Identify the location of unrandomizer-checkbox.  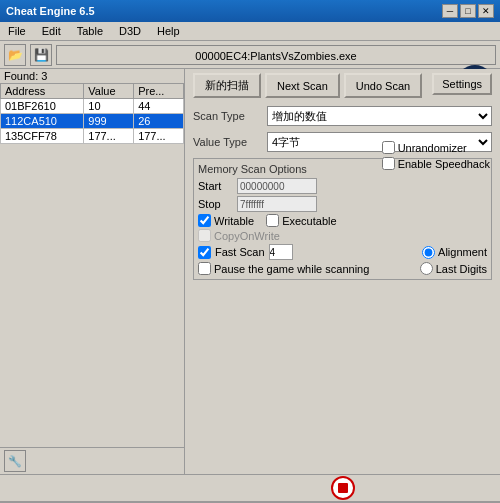
(388, 148).